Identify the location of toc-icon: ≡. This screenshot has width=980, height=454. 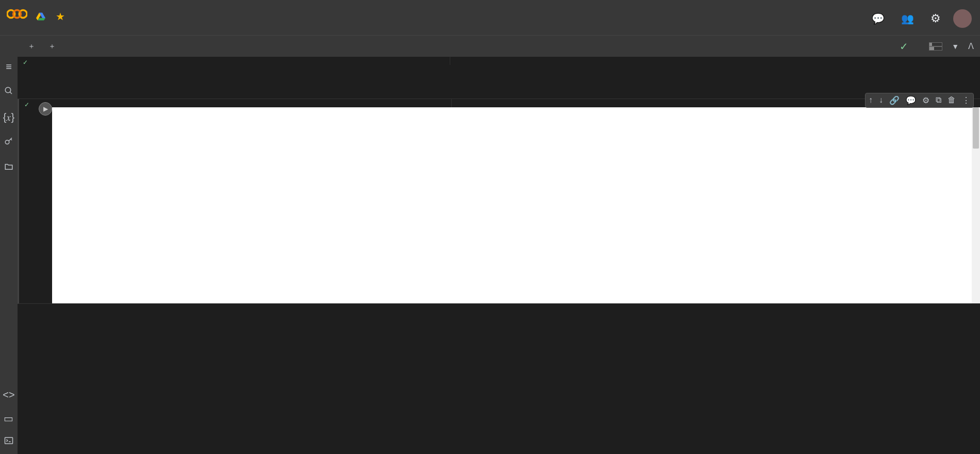
(9, 67).